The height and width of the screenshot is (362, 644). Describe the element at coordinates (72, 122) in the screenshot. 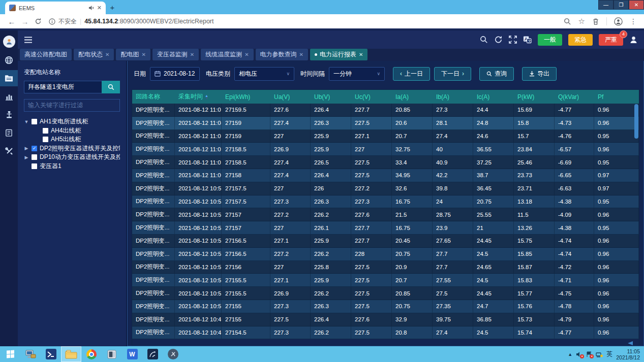

I see `tree-node: ▼AH1变电所进线柜` at that location.